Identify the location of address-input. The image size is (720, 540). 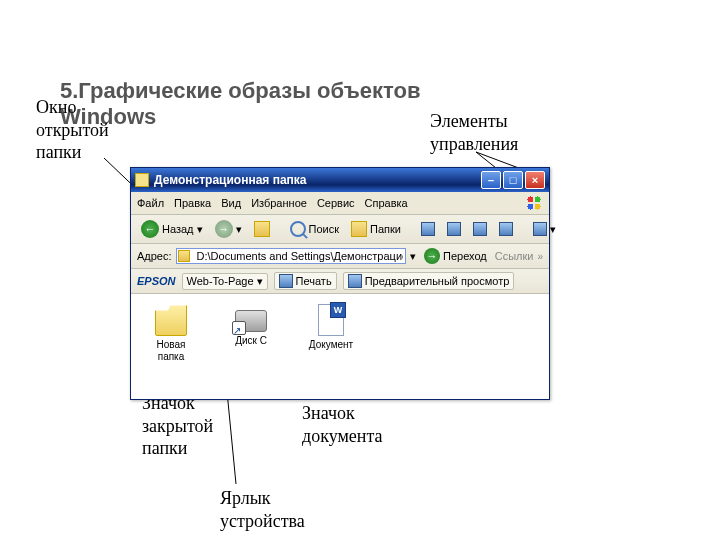
(291, 256).